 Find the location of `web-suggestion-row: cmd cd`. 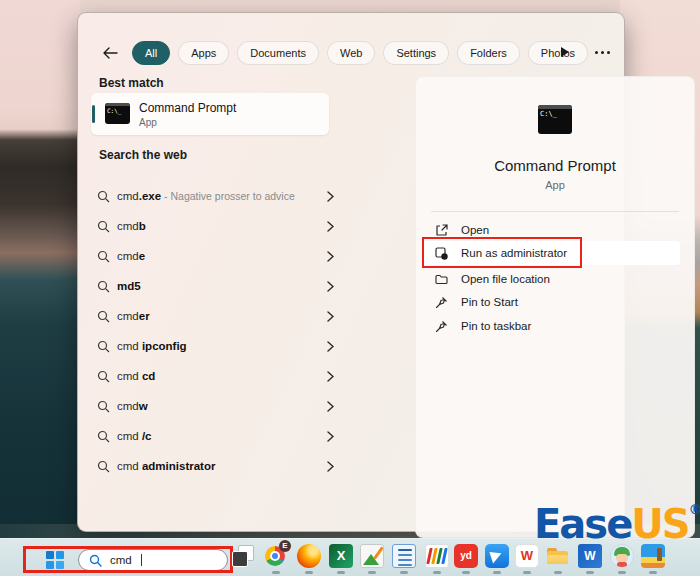

web-suggestion-row: cmd cd is located at coordinates (214, 376).